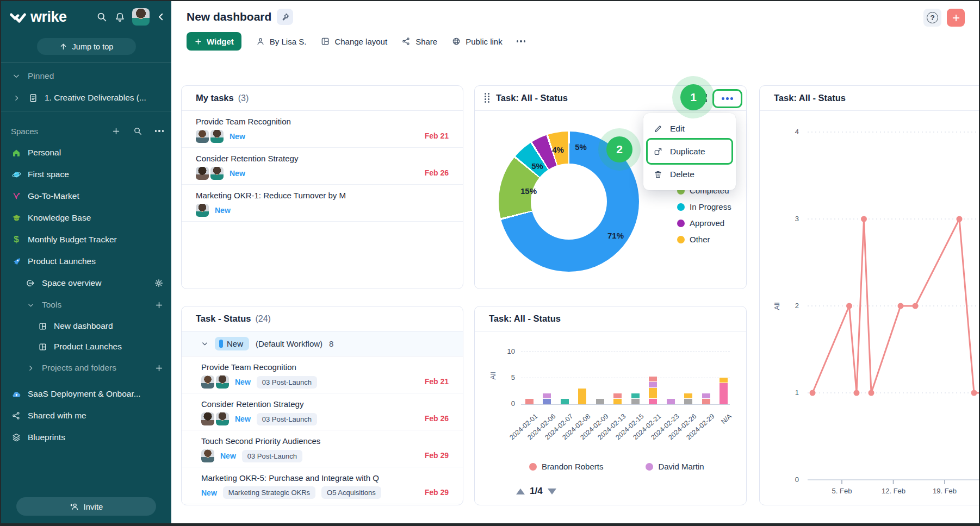  I want to click on menu-item-delete: Delete, so click(690, 174).